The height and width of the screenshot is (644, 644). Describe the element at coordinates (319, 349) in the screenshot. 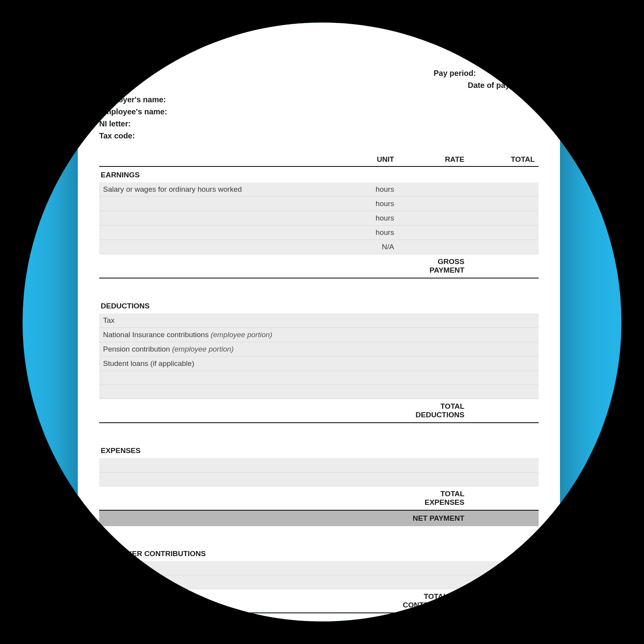

I see `table-row: Pension contribution (employee portion)` at that location.